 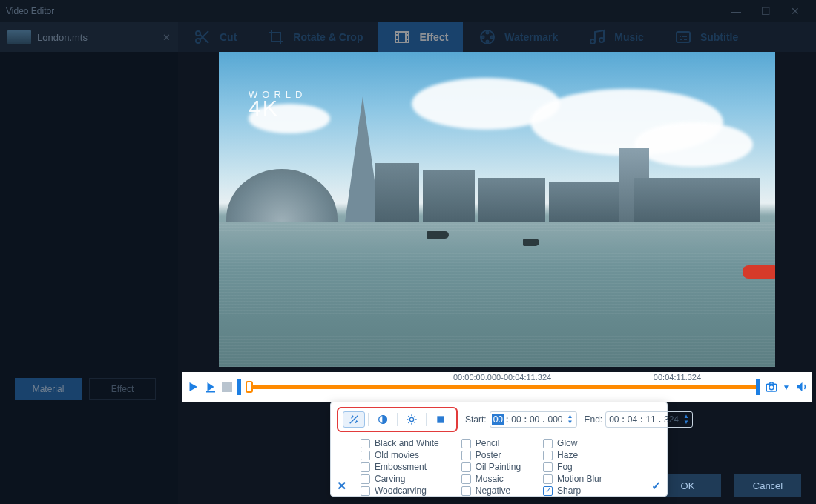 I want to click on popup-confirm-icon: ✓, so click(x=656, y=486).